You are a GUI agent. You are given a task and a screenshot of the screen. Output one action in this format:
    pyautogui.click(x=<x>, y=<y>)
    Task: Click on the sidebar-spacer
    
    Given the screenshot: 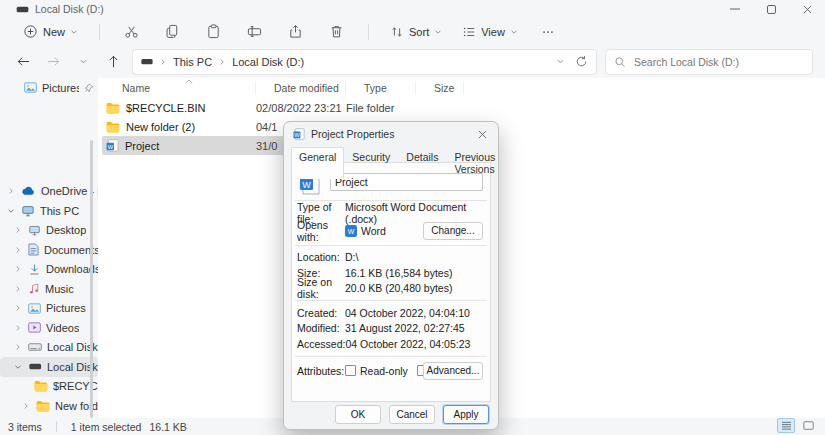 What is the action you would take?
    pyautogui.click(x=49, y=140)
    